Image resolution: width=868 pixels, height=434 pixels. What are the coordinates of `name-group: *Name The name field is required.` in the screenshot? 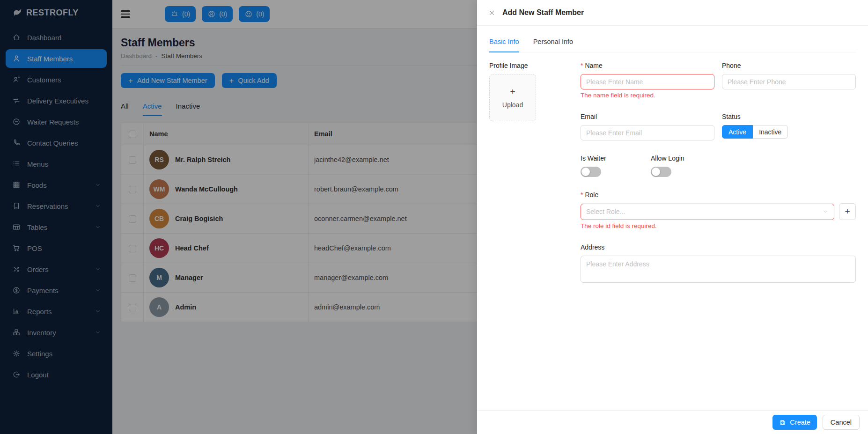 It's located at (647, 81).